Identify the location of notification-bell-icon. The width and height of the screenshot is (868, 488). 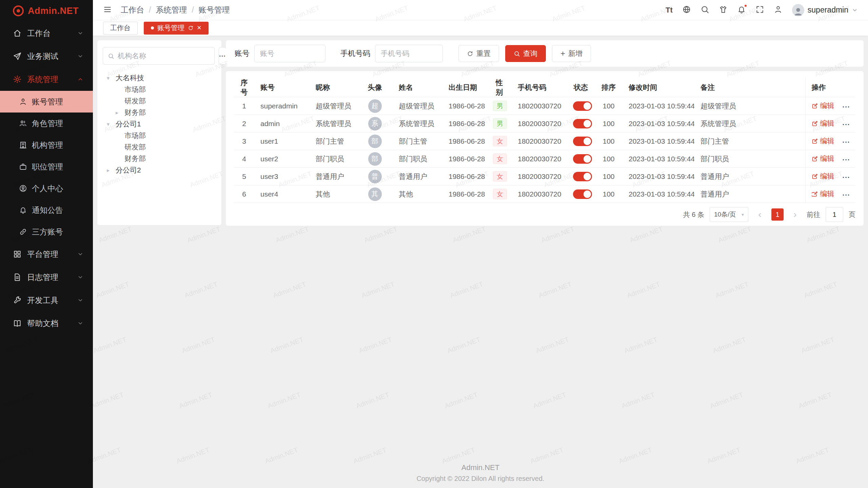
(742, 10).